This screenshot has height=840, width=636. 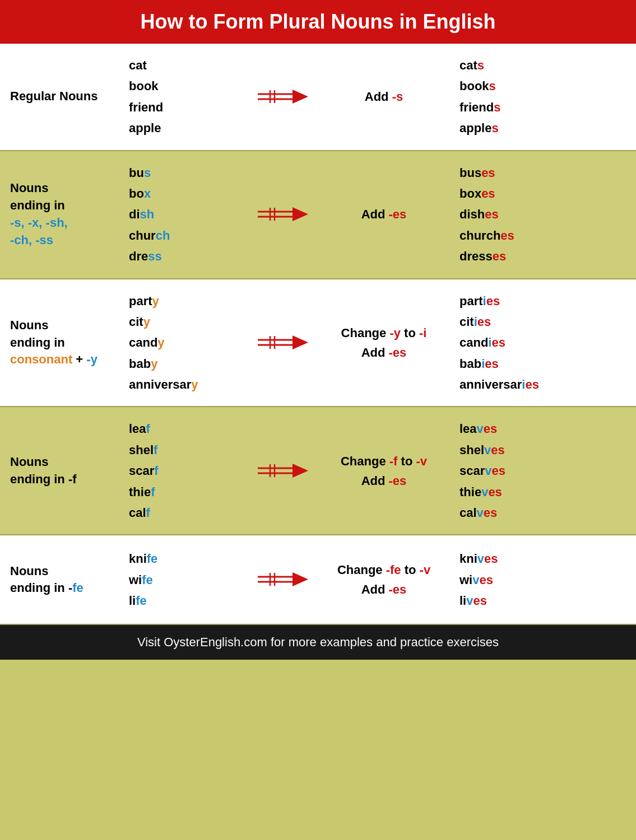 I want to click on rule-sxshchss: Add -es, so click(x=384, y=214).